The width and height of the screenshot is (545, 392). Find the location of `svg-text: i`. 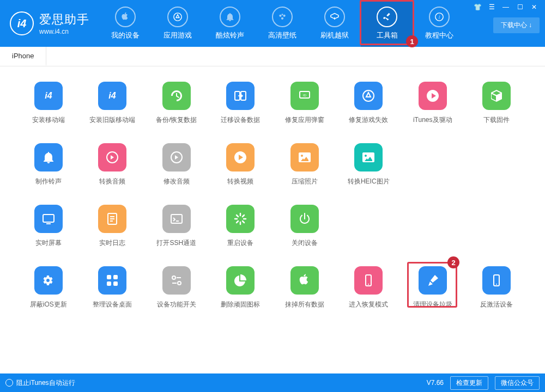

svg-text: i is located at coordinates (439, 17).